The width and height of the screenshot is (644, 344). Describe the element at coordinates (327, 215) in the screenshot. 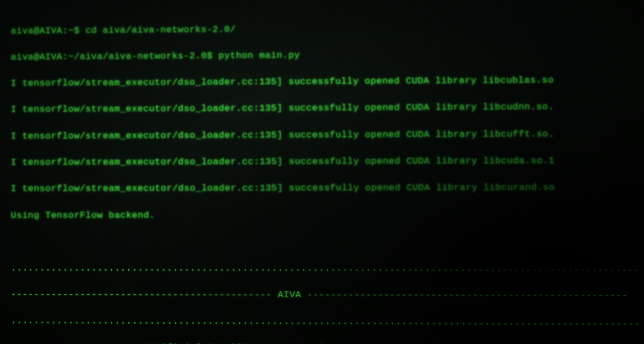

I see `backend-line: Using TensorFlow backend.` at that location.